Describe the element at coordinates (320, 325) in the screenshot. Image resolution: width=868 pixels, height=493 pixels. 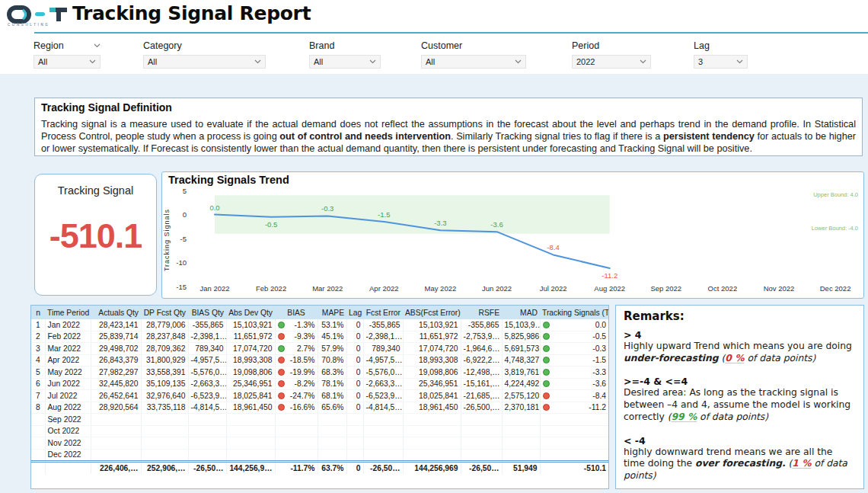
I see `table-row: 1Jan 202228,423,14128,779,006-355,86515,…` at that location.